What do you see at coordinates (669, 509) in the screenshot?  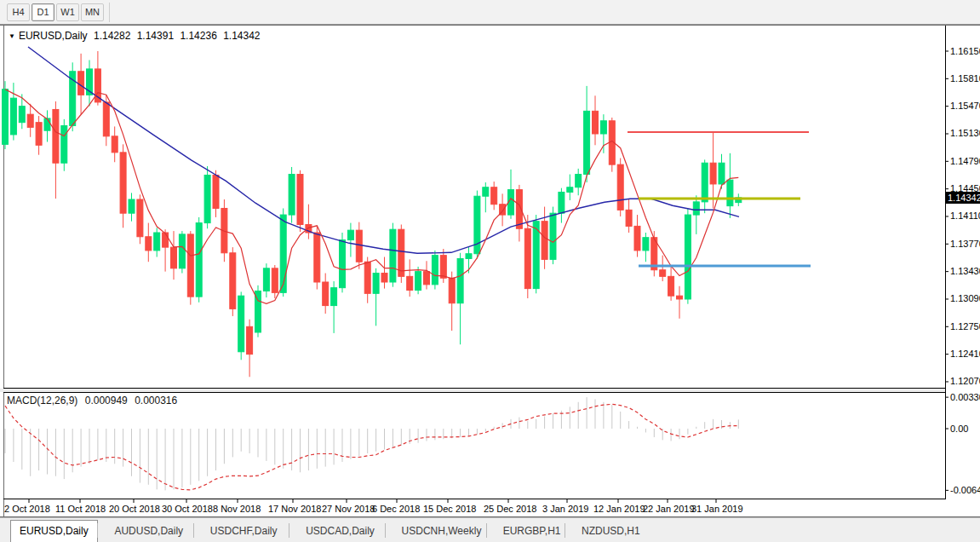 I see `date-axis-label: 22 Jan 2019` at bounding box center [669, 509].